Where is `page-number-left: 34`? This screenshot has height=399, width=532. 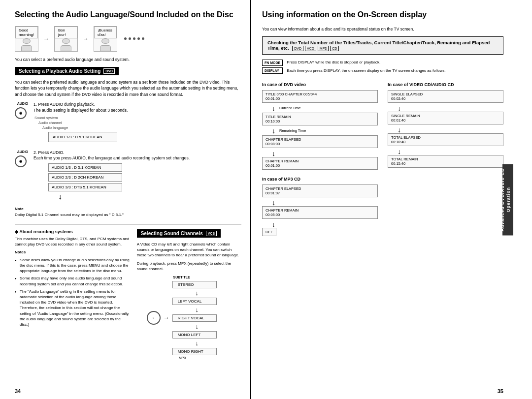 page-number-left: 34 is located at coordinates (18, 391).